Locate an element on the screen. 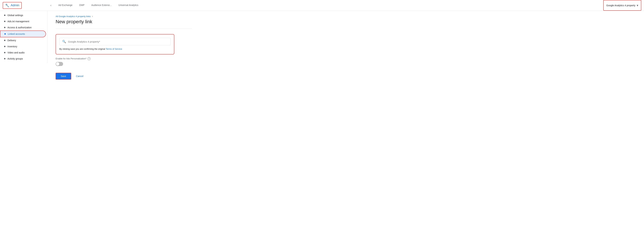 This screenshot has height=228, width=644. wrench-icon: 🔧 is located at coordinates (7, 6).